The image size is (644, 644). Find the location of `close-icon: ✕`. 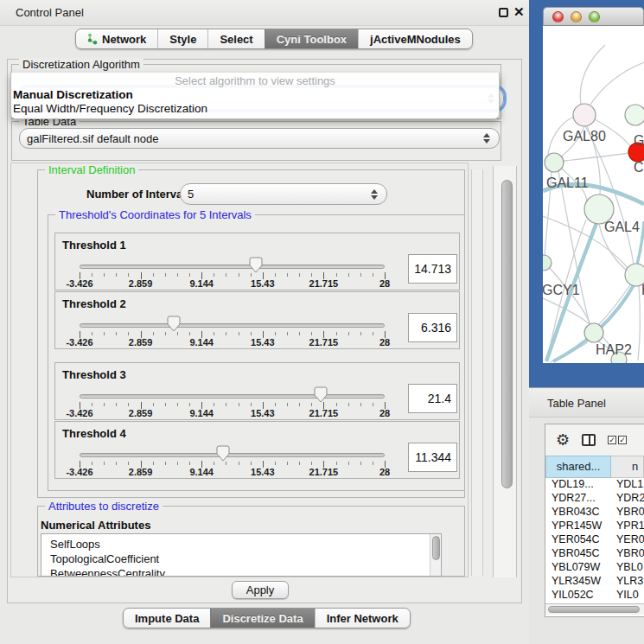

close-icon: ✕ is located at coordinates (519, 12).